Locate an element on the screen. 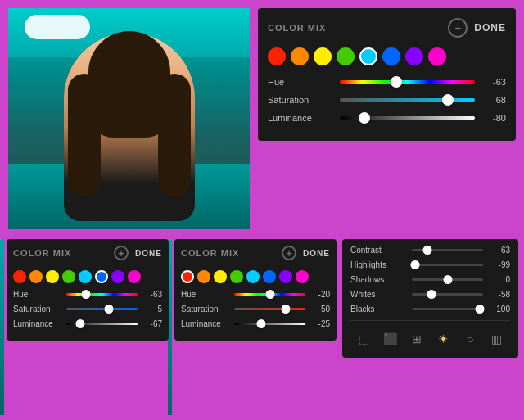 The image size is (524, 420). saturation-slider is located at coordinates (408, 100).